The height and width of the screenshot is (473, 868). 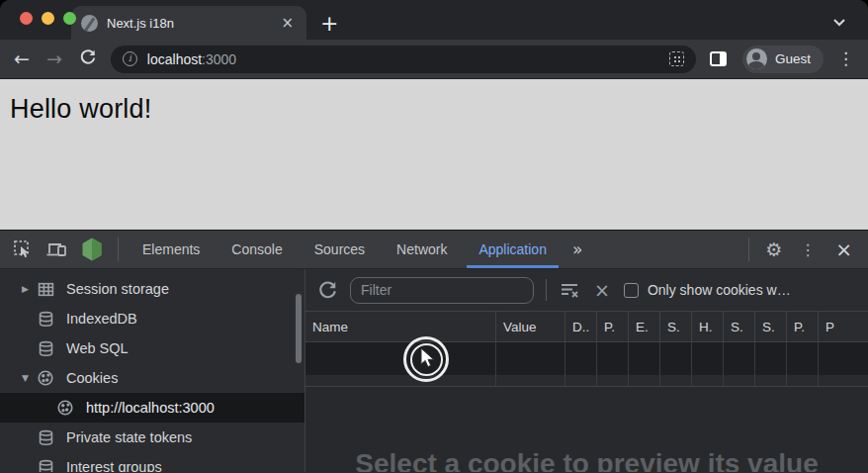 What do you see at coordinates (809, 249) in the screenshot?
I see `devtools-toolbar-right: ⚙ ⋮ ×` at bounding box center [809, 249].